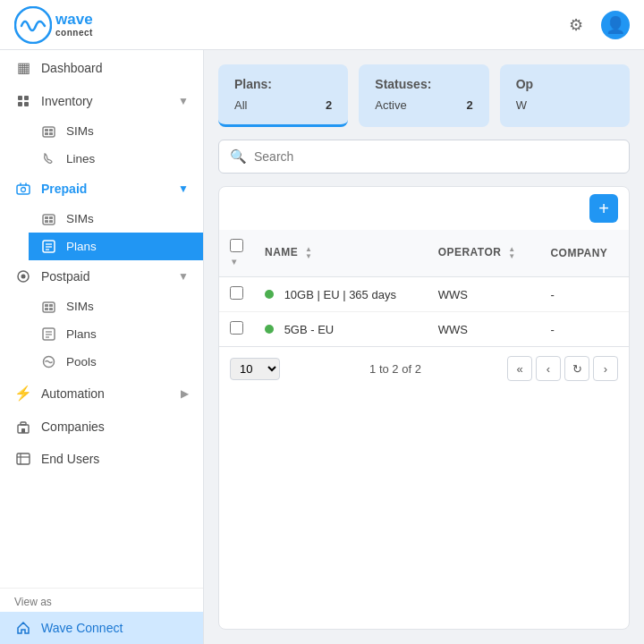 The height and width of the screenshot is (644, 644). What do you see at coordinates (520, 369) in the screenshot?
I see `first-page-button: «` at bounding box center [520, 369].